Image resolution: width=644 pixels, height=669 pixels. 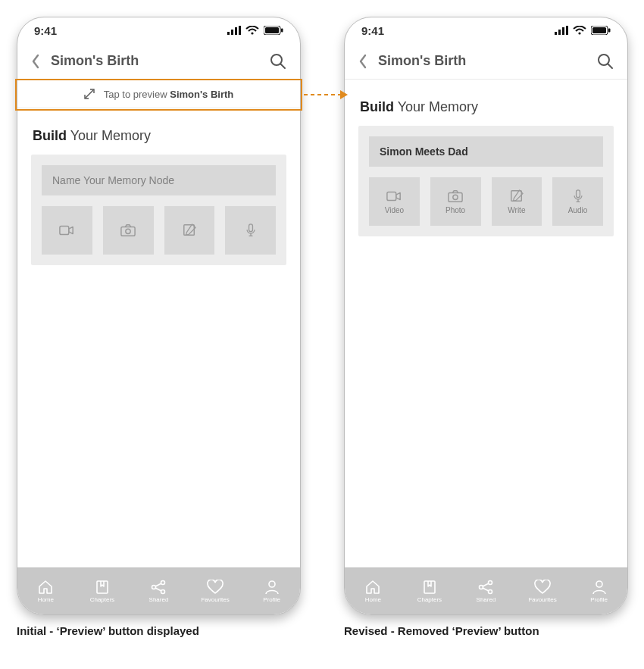 What do you see at coordinates (394, 202) in the screenshot?
I see `tile-video: Video` at bounding box center [394, 202].